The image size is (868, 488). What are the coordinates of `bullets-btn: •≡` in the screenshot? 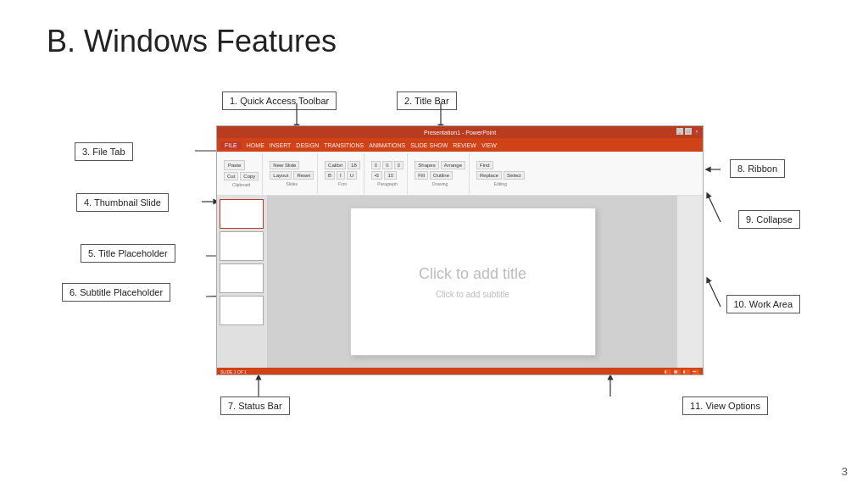 It's located at (377, 175).